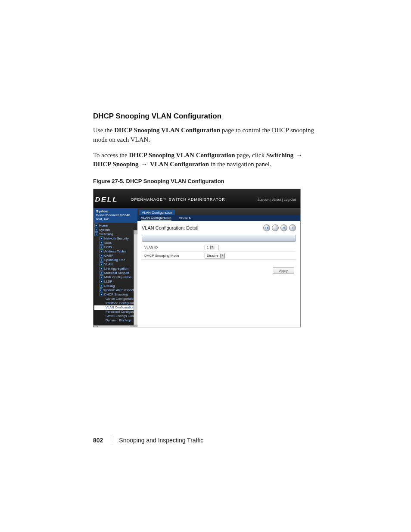 The height and width of the screenshot is (532, 411). What do you see at coordinates (116, 295) in the screenshot?
I see `nav-item-dhcp-snooping: +DHCP Snooping` at bounding box center [116, 295].